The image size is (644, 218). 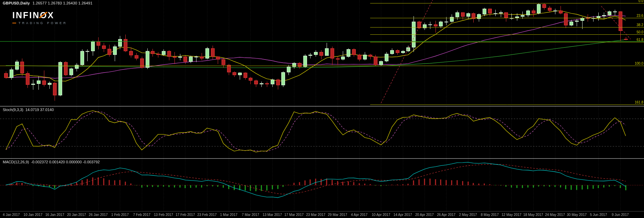 What do you see at coordinates (207, 215) in the screenshot?
I see `date-axis-label: 23 Feb 2017` at bounding box center [207, 215].